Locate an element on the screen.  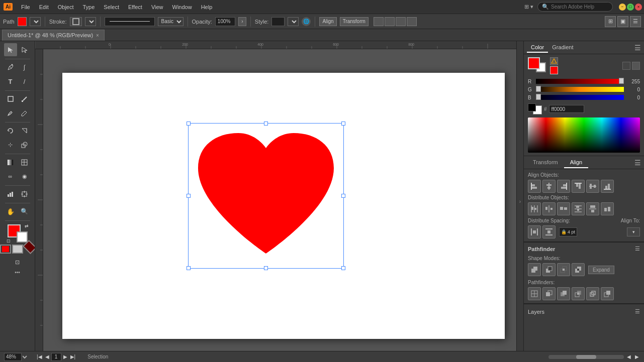
align-tab: Align is located at coordinates (576, 163).